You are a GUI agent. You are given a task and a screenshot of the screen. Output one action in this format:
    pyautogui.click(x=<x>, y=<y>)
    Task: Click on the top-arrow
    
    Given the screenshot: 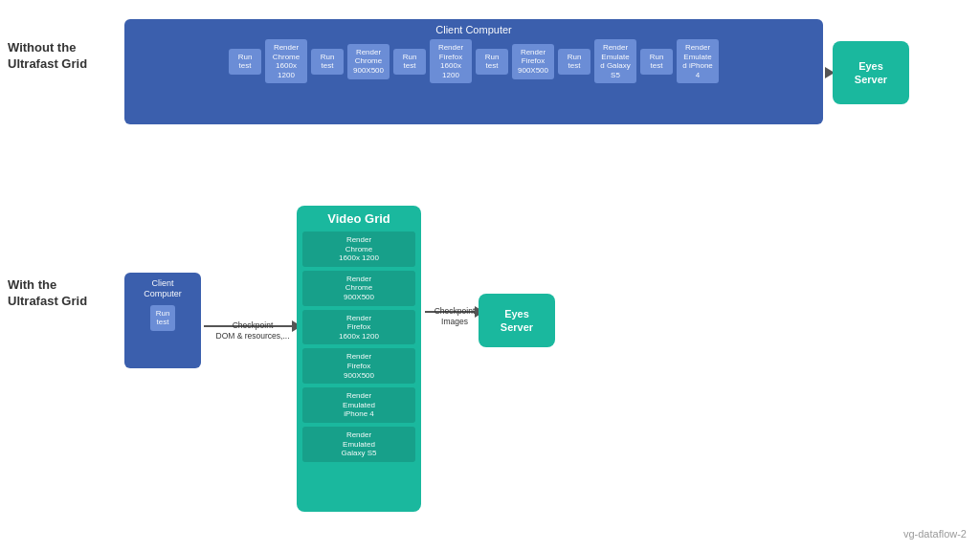 What is the action you would take?
    pyautogui.click(x=829, y=73)
    